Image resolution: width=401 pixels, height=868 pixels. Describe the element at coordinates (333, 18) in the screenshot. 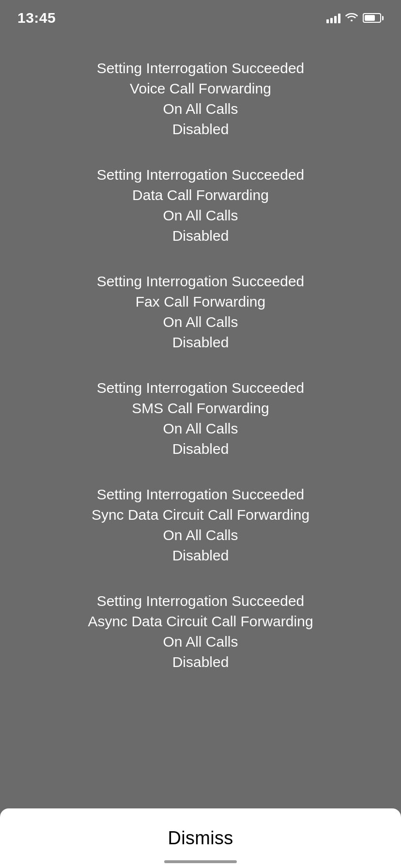

I see `signal-bars-icon` at that location.